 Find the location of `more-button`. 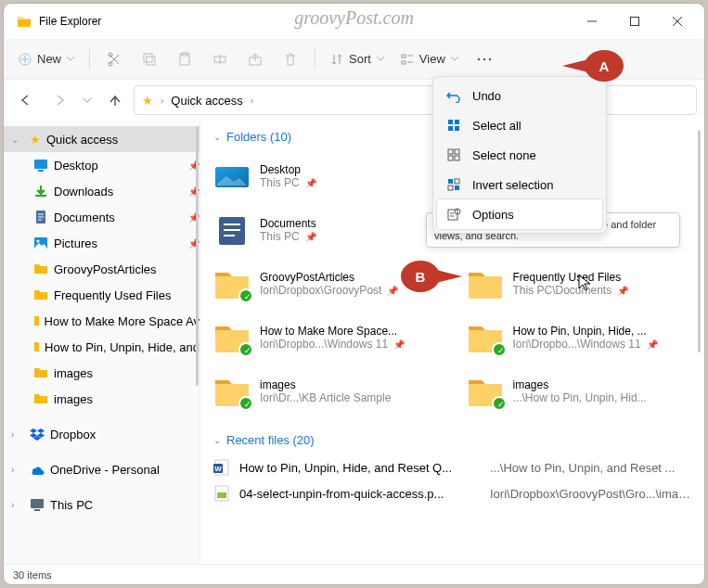

more-button is located at coordinates (484, 59).